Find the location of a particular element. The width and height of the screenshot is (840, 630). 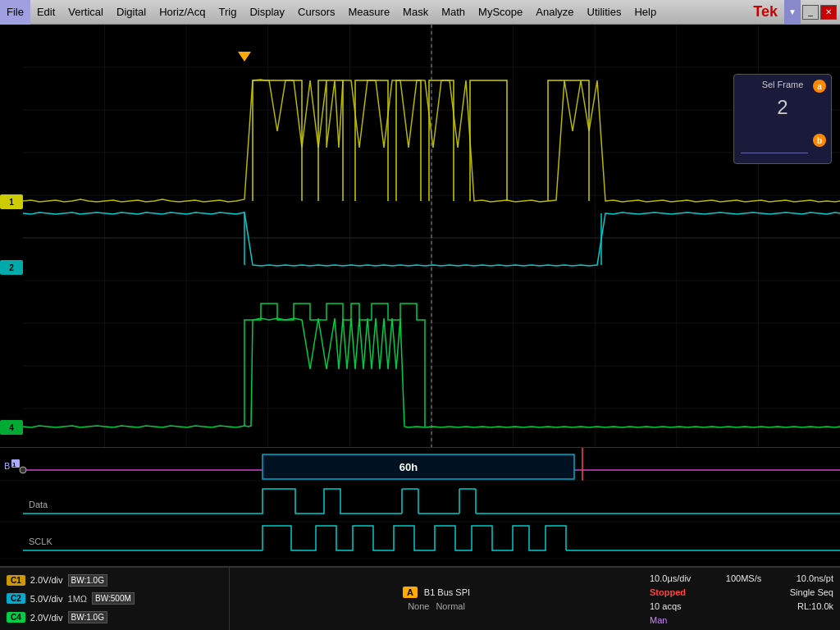

menu-math: Math is located at coordinates (453, 12).